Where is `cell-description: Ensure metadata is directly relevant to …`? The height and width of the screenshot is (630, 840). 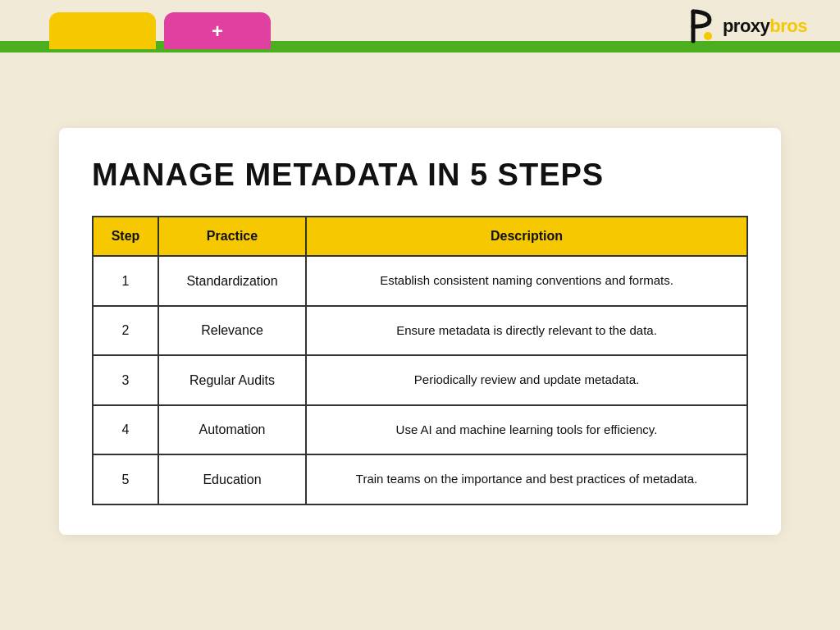 cell-description: Ensure metadata is directly relevant to … is located at coordinates (527, 331).